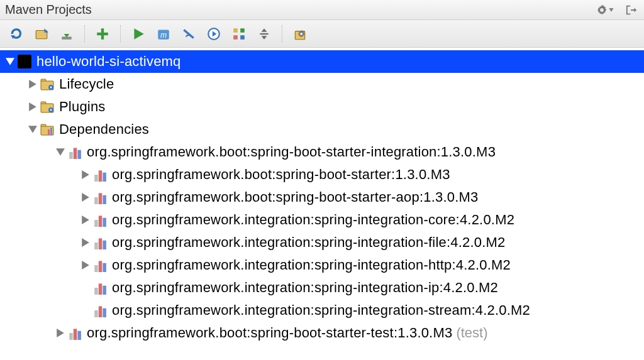  What do you see at coordinates (322, 107) in the screenshot?
I see `tree-plugins: Plugins` at bounding box center [322, 107].